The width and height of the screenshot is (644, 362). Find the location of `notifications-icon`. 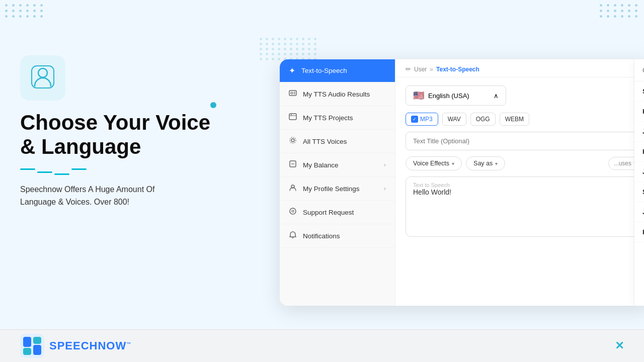

notifications-icon is located at coordinates (293, 236).